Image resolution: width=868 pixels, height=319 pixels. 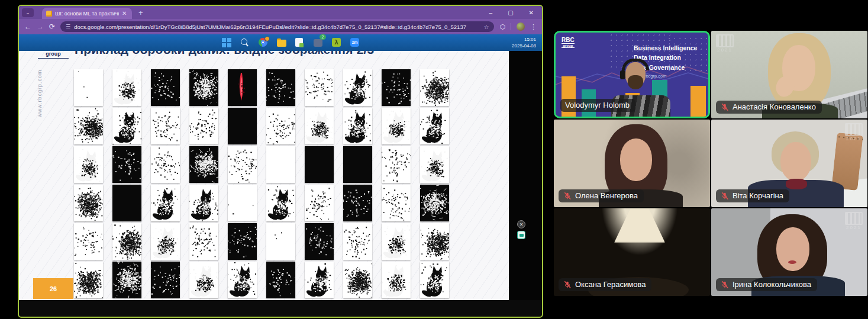 What do you see at coordinates (277, 27) in the screenshot?
I see `address-bar: ☰ docs.google.com/presentation/d/1rDyTGc…` at bounding box center [277, 27].